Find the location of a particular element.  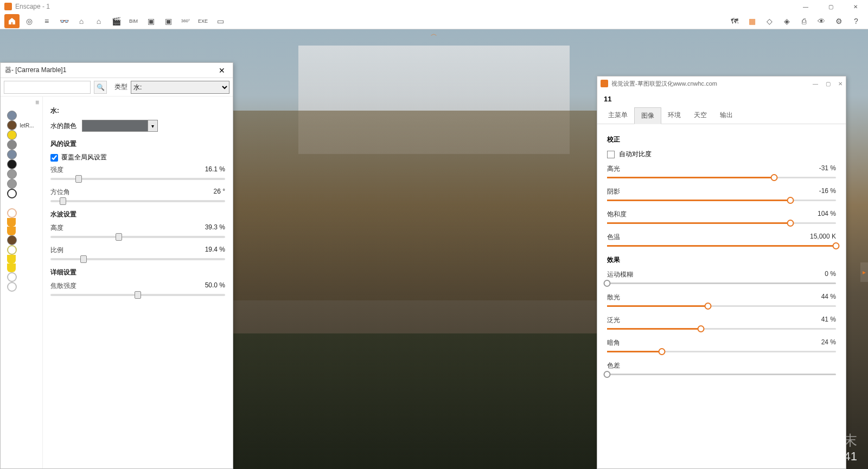

caustic-slider is located at coordinates (138, 295).